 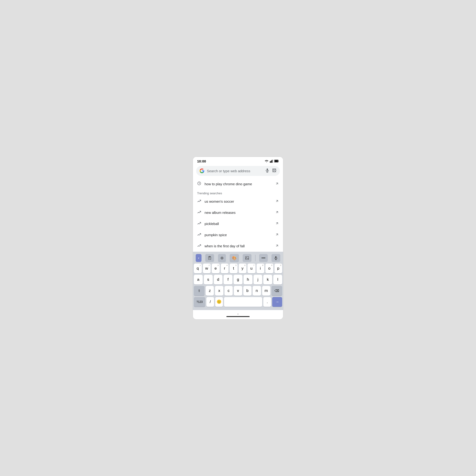 I want to click on keyboard-row-3: ⇧ z x c v b n m ⌫, so click(x=238, y=291).